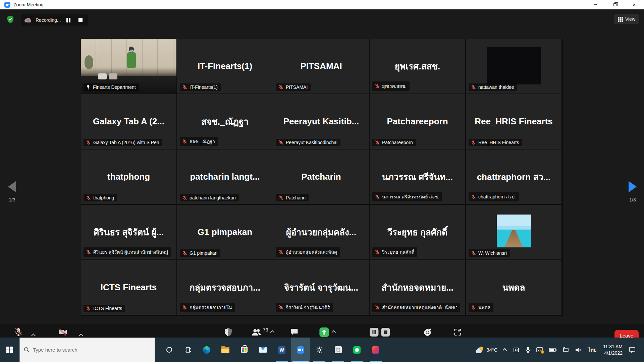  What do you see at coordinates (123, 142) in the screenshot?
I see `participant-name-tag: Galaxy Tab A (2016) with S Pen` at bounding box center [123, 142].